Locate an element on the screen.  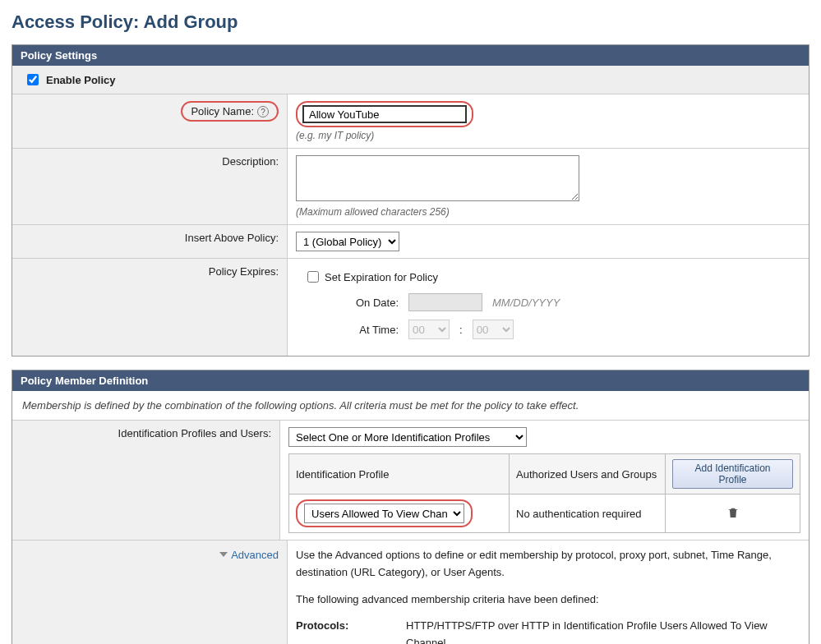
policy-settings-header: Policy Settings is located at coordinates (411, 56).